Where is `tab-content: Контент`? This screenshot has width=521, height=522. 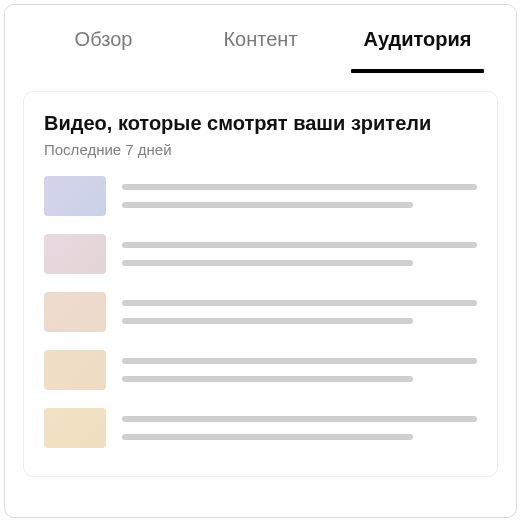
tab-content: Контент is located at coordinates (260, 39).